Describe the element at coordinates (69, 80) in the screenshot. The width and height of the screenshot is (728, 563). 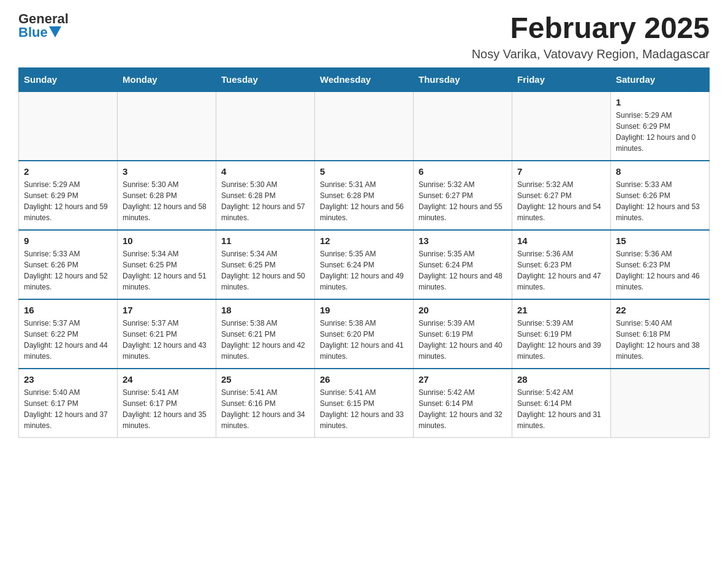
I see `col-sunday: Sunday` at that location.